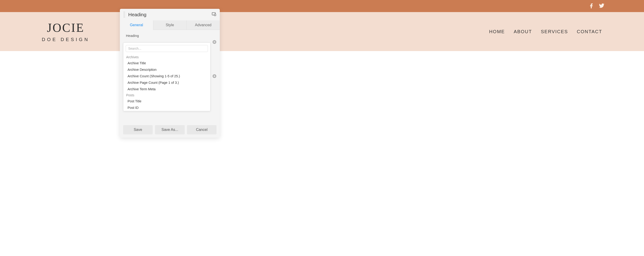 The width and height of the screenshot is (644, 256). Describe the element at coordinates (554, 32) in the screenshot. I see `nav-services: SERVICES` at that location.